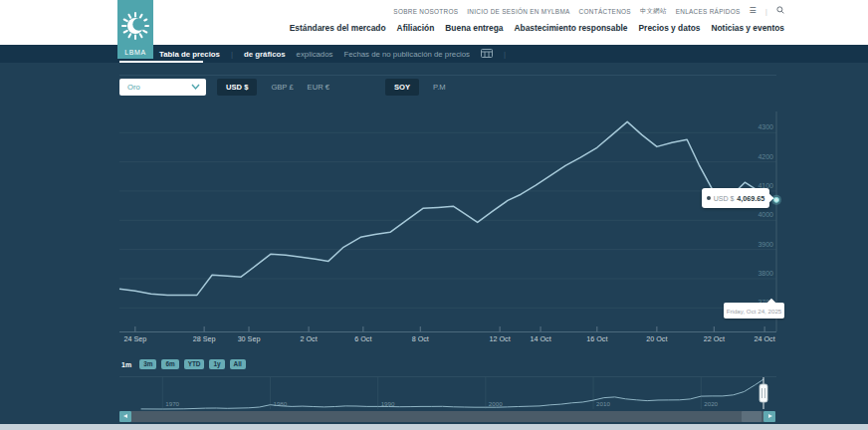 The width and height of the screenshot is (868, 430). I want to click on navigator-series-line, so click(452, 394).